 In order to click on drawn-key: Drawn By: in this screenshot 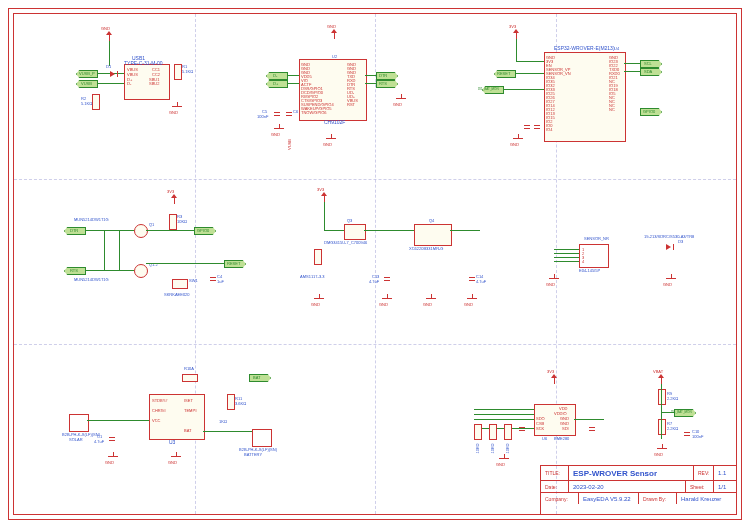, I will do `click(654, 499)`.